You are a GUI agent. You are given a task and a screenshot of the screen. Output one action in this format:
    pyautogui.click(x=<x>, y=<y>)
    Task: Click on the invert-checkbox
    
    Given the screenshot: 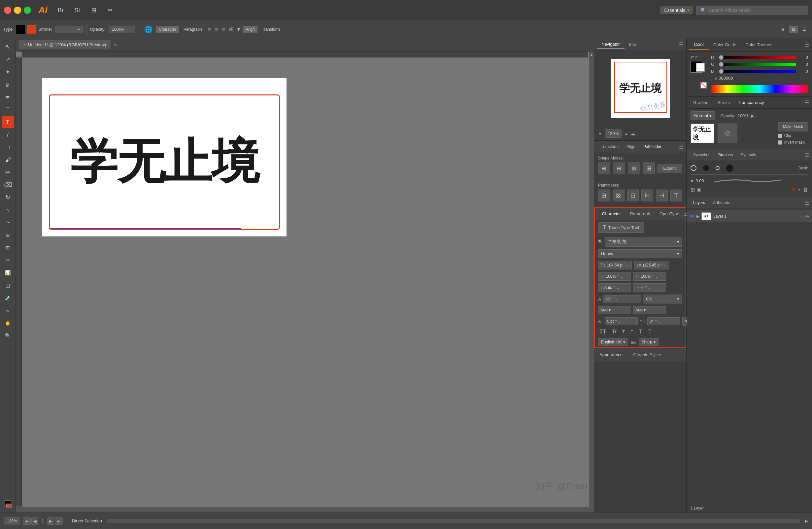 What is the action you would take?
    pyautogui.click(x=780, y=143)
    